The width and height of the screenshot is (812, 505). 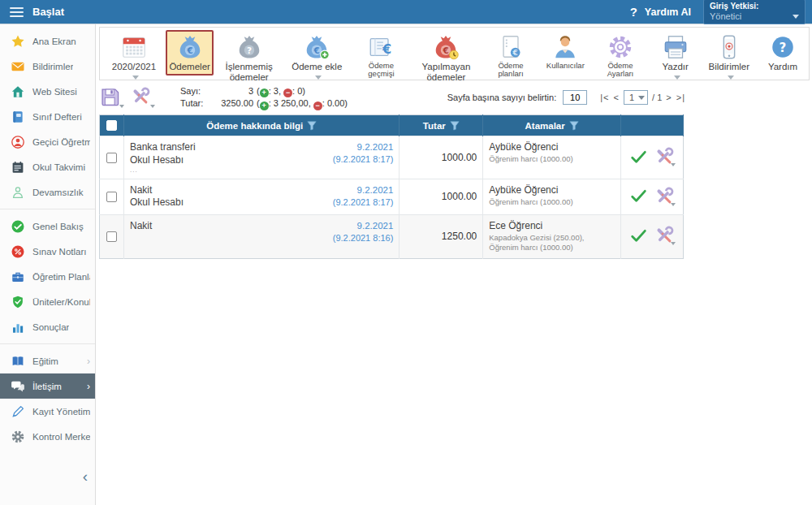 What do you see at coordinates (157, 196) in the screenshot?
I see `payment-info: NakitOkul Hesabı` at bounding box center [157, 196].